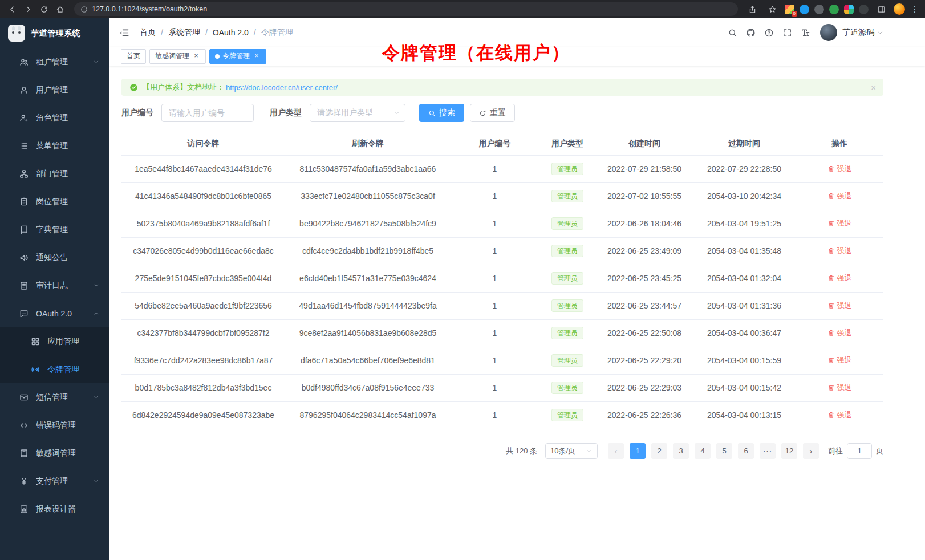 The image size is (925, 560). Describe the element at coordinates (752, 9) in the screenshot. I see `share-icon` at that location.